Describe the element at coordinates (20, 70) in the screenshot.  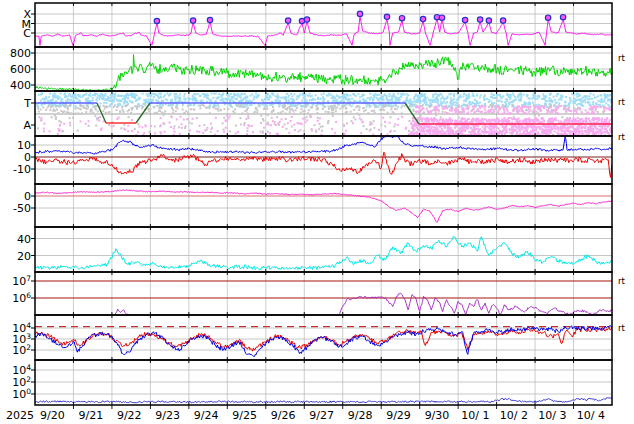
I see `ytick-label: 600` at that location.